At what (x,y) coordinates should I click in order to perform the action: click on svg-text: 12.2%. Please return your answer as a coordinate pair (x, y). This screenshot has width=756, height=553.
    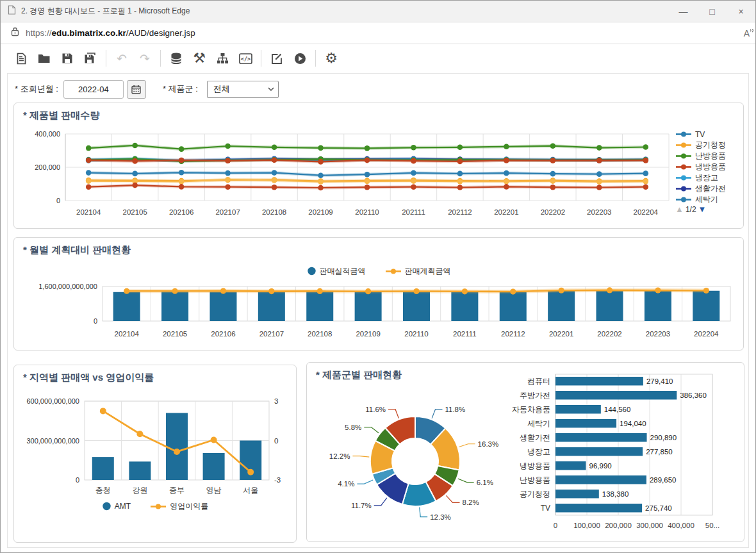
    Looking at the image, I should click on (340, 456).